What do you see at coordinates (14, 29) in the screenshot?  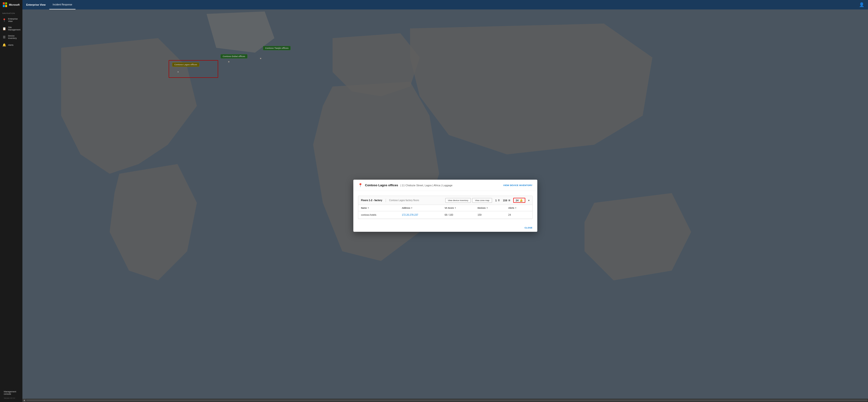 I see `sidebar-item-label-site: Site Management` at bounding box center [14, 29].